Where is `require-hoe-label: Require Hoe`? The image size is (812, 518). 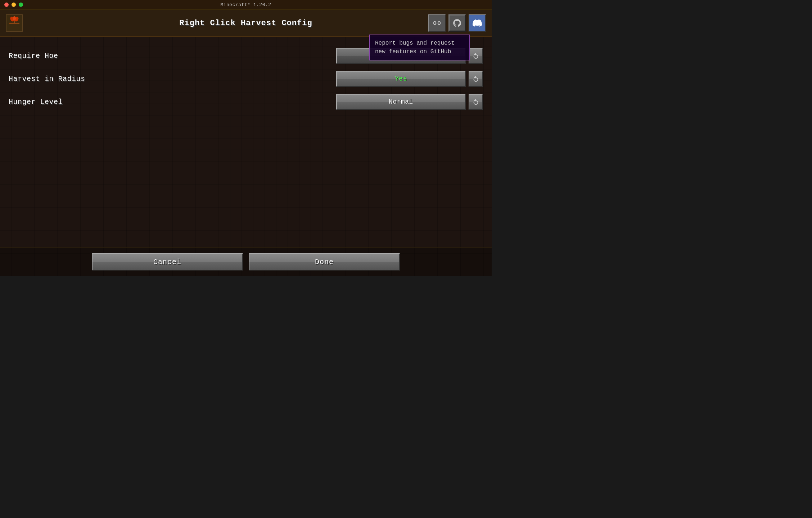
require-hoe-label: Require Hoe is located at coordinates (172, 56).